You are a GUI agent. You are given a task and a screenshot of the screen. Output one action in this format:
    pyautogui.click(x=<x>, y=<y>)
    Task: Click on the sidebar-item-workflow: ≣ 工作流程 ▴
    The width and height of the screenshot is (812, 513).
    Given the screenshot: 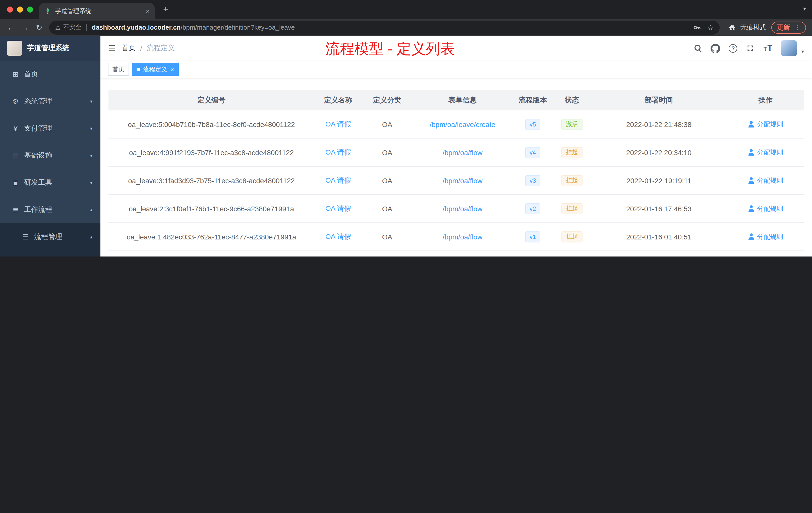 What is the action you would take?
    pyautogui.click(x=50, y=210)
    